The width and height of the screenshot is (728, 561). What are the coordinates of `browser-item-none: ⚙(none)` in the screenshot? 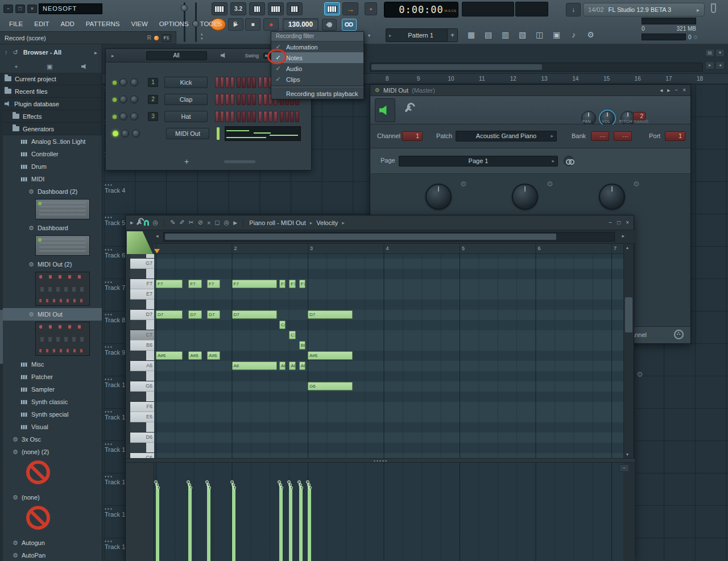 It's located at (51, 497).